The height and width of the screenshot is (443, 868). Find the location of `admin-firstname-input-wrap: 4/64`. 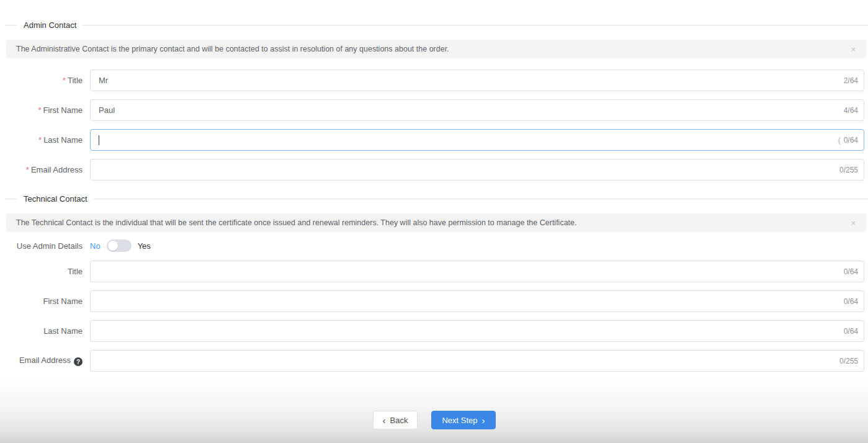

admin-firstname-input-wrap: 4/64 is located at coordinates (477, 110).